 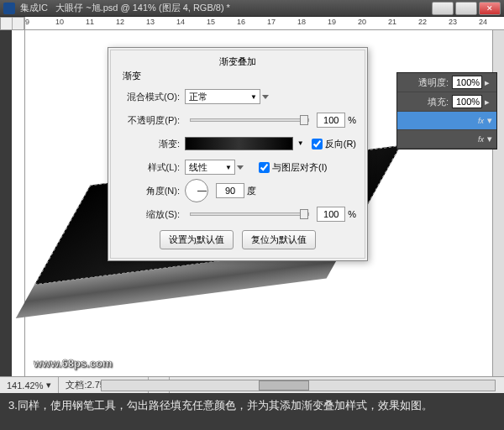 What do you see at coordinates (210, 167) in the screenshot?
I see `style-select: 线性` at bounding box center [210, 167].